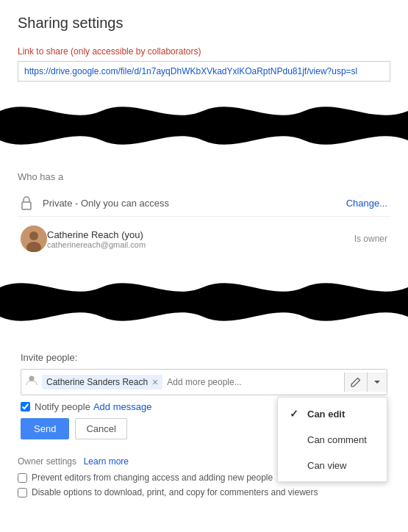 The height and width of the screenshot is (532, 408). I want to click on notify-checkbox, so click(25, 407).